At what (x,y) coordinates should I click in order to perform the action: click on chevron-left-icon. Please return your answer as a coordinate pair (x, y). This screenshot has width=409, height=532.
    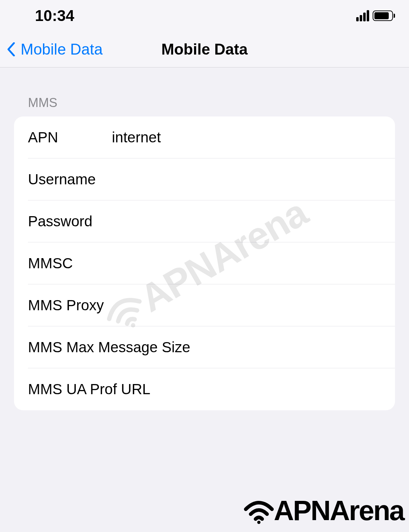
    Looking at the image, I should click on (11, 49).